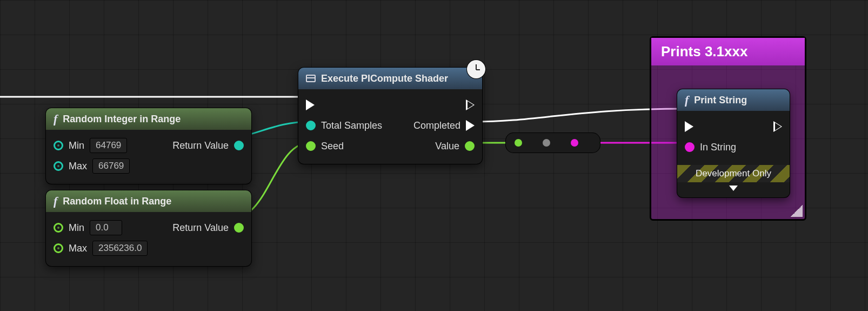 This screenshot has width=868, height=311. Describe the element at coordinates (733, 190) in the screenshot. I see `expand-button` at that location.